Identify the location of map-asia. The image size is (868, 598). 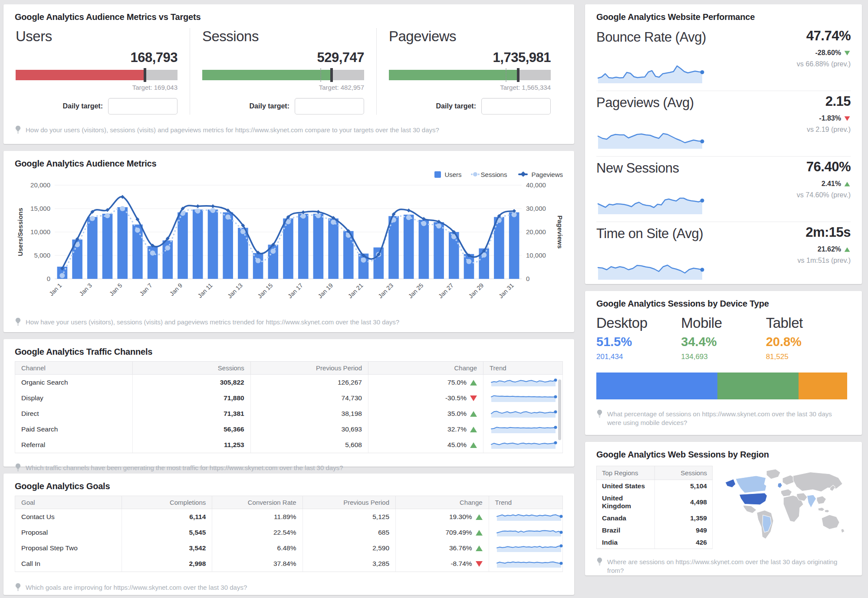
(818, 482).